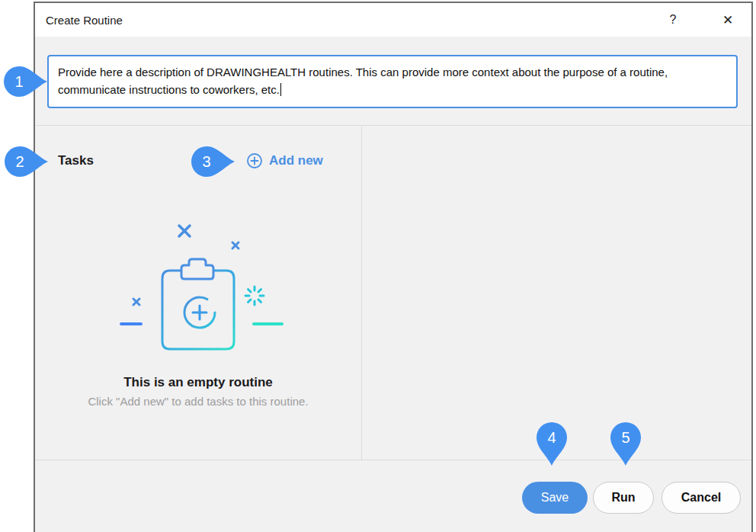 The width and height of the screenshot is (756, 532). Describe the element at coordinates (701, 498) in the screenshot. I see `cancel-button-label: Cancel` at that location.